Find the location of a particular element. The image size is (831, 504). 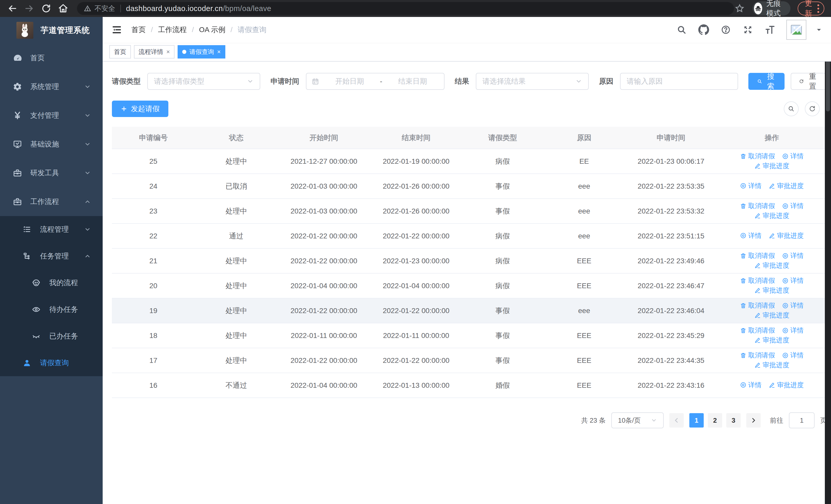

update-button: 更新 is located at coordinates (811, 9).